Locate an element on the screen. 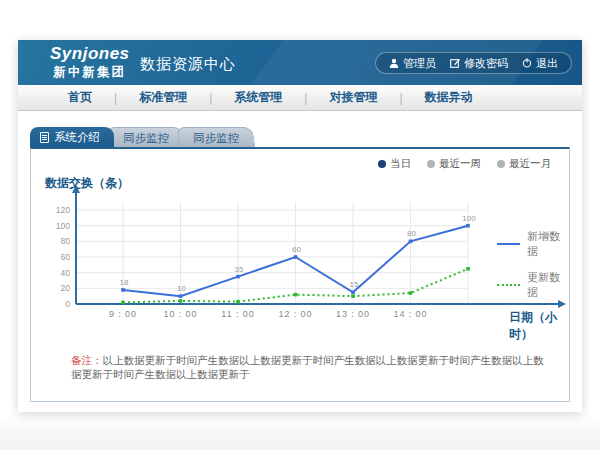 The height and width of the screenshot is (450, 600). current-user-button: 管理员 is located at coordinates (412, 64).